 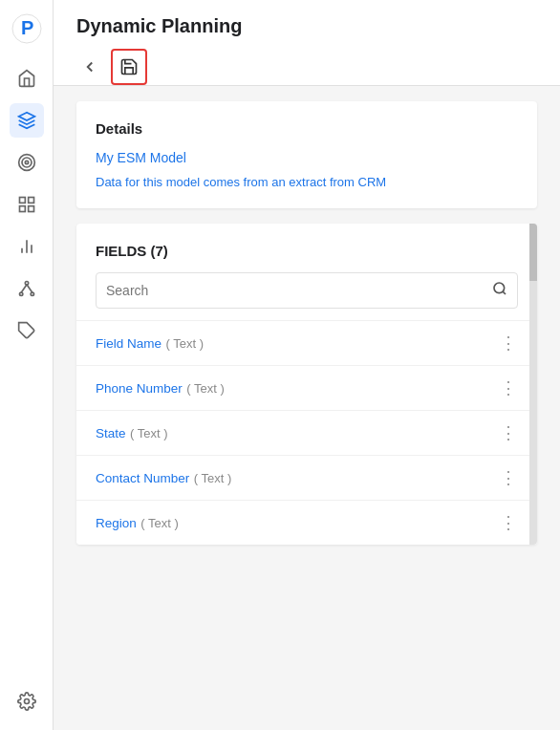 What do you see at coordinates (27, 78) in the screenshot?
I see `sidebar-item-home` at bounding box center [27, 78].